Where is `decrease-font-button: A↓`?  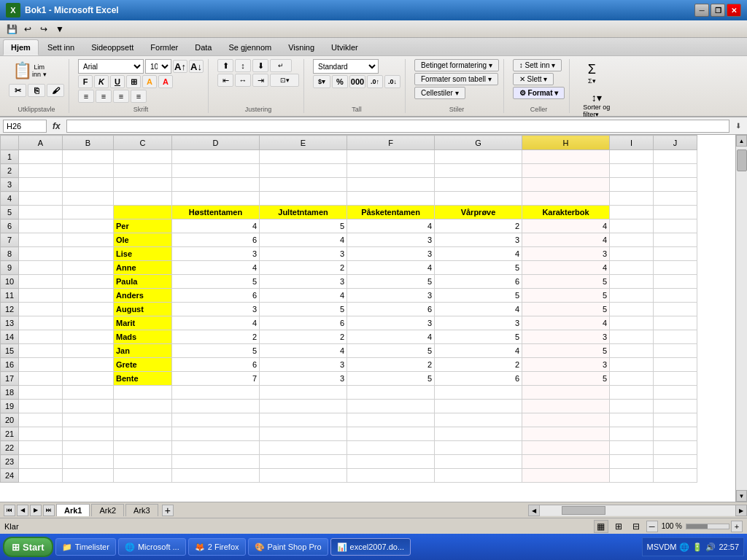 decrease-font-button: A↓ is located at coordinates (196, 66).